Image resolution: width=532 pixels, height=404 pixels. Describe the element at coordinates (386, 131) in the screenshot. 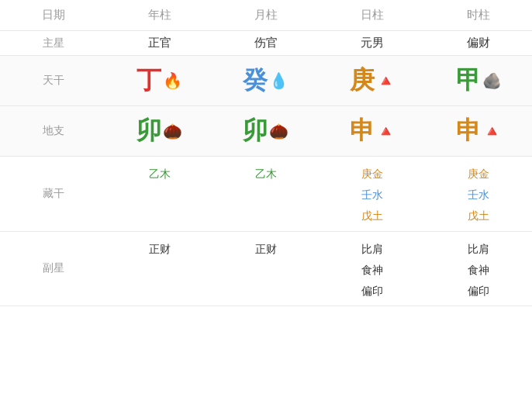

I see `dizhi-ri-icon: 🔺` at that location.